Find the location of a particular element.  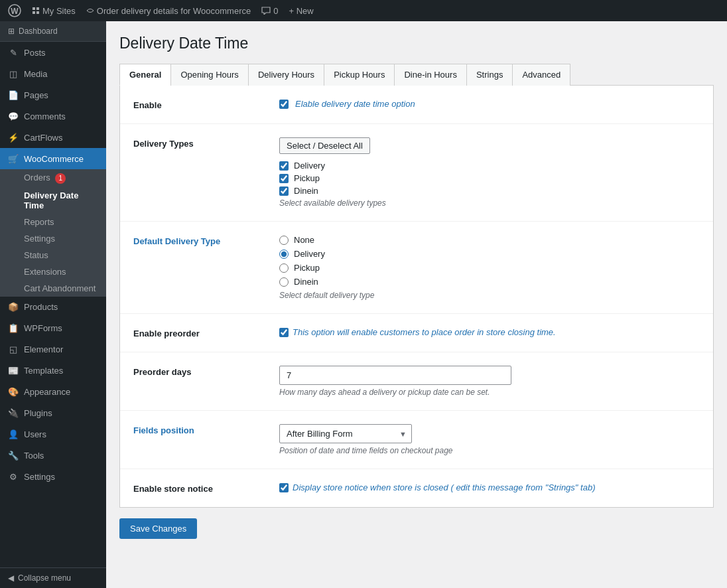

enable-checkbox is located at coordinates (284, 104).